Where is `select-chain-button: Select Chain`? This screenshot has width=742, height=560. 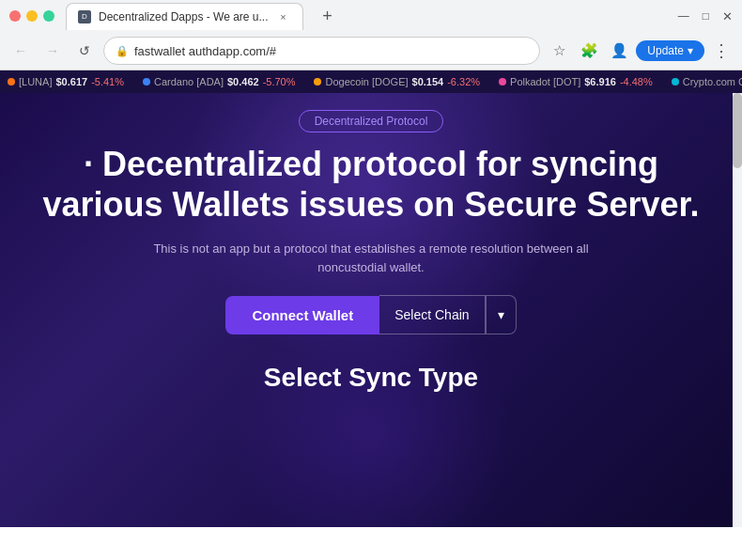 select-chain-button: Select Chain is located at coordinates (432, 315).